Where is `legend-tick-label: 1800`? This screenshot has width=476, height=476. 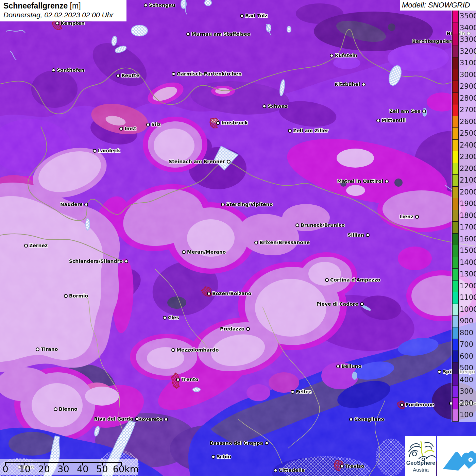
legend-tick-label: 1800 is located at coordinates (468, 216).